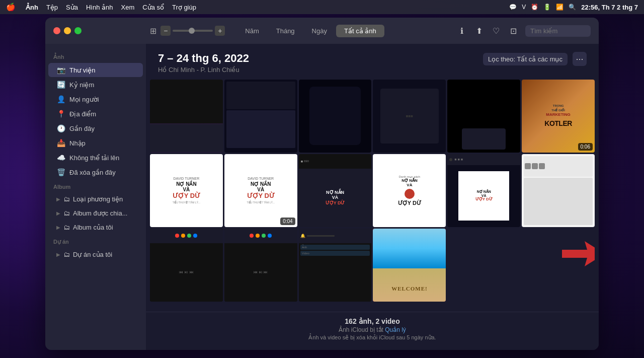 Image resolution: width=644 pixels, height=358 pixels. I want to click on photo-cell-15: 🔔 Ảnh Video, so click(335, 265).